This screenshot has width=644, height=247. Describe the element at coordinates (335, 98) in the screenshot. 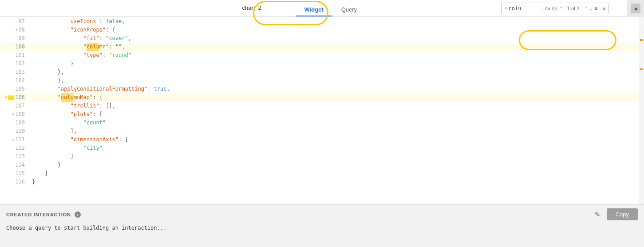

I see `code-line-106: "columnMap": {` at that location.